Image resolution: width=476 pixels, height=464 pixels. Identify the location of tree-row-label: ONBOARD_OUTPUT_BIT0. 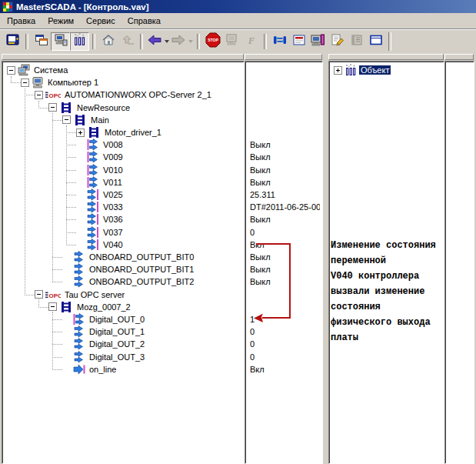
(141, 257).